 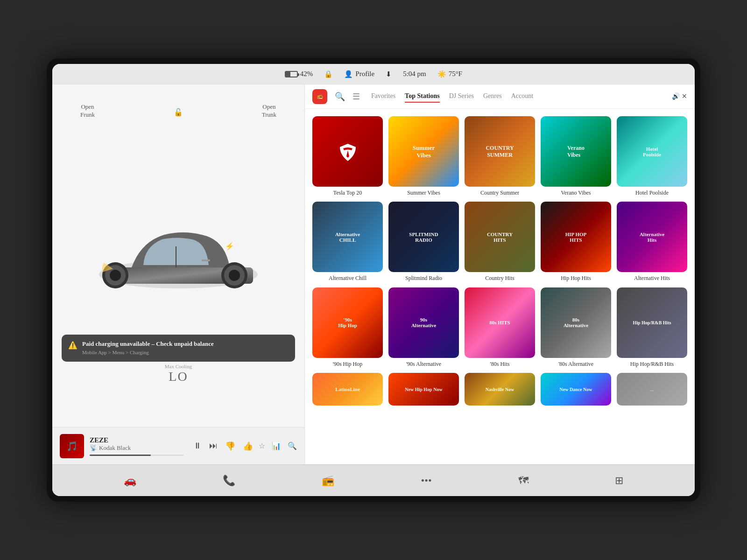 What do you see at coordinates (307, 74) in the screenshot?
I see `battery-percentage: 42%` at bounding box center [307, 74].